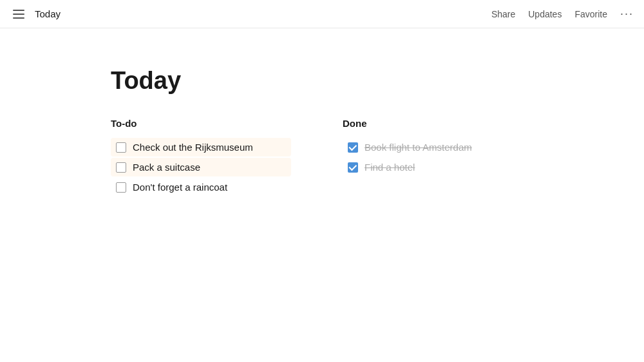  Describe the element at coordinates (19, 14) in the screenshot. I see `menu-icon` at that location.